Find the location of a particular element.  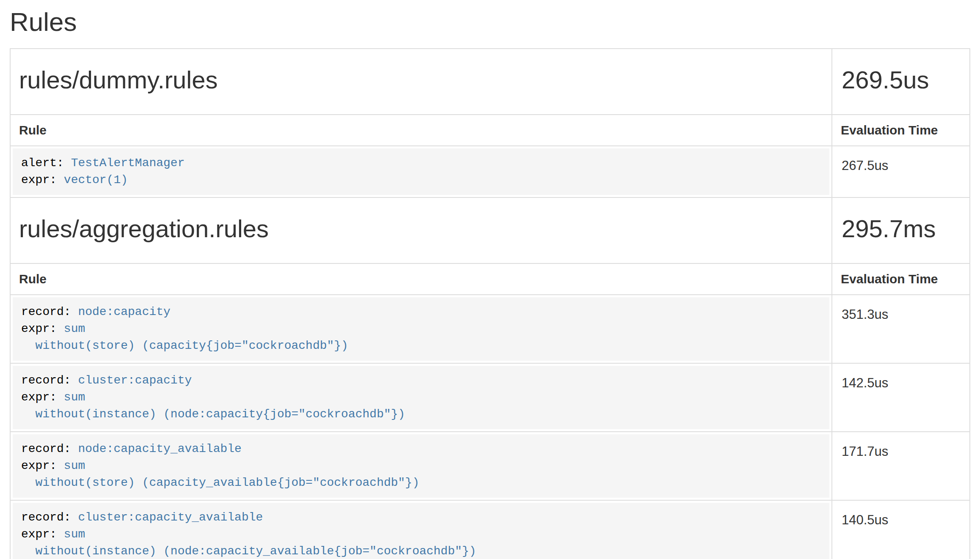

rule-definition: record: cluster:capacityexpr: sum withou… is located at coordinates (421, 397).